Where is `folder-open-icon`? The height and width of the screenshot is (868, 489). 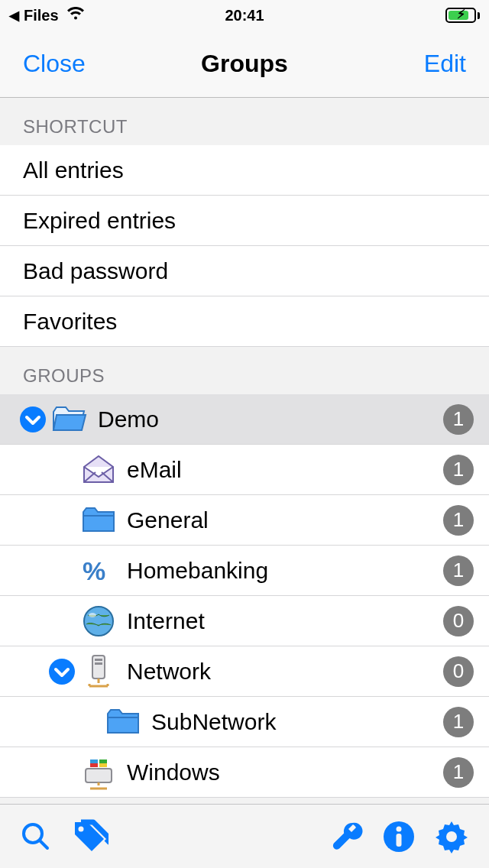 folder-open-icon is located at coordinates (70, 419).